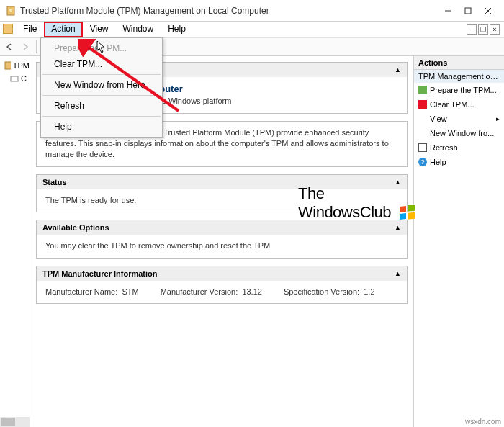 The width and height of the screenshot is (504, 427). What do you see at coordinates (14, 422) in the screenshot?
I see `tree-scrollbar` at bounding box center [14, 422].